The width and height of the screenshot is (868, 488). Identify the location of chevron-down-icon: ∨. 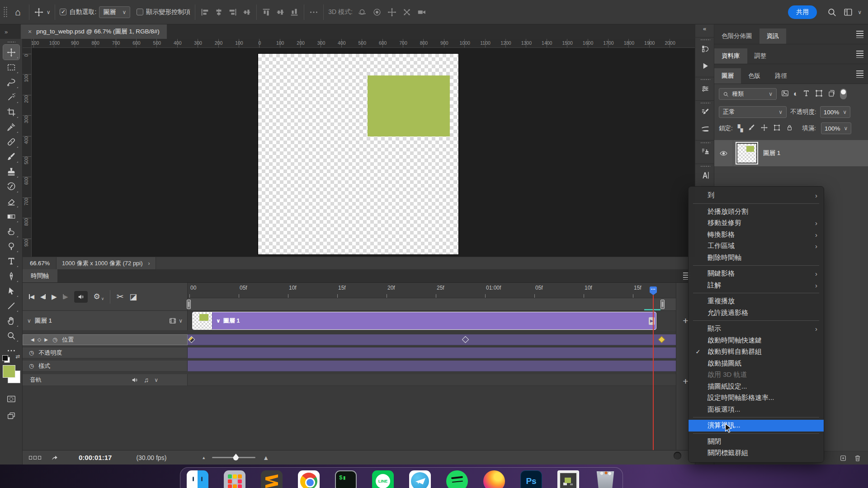
(860, 12).